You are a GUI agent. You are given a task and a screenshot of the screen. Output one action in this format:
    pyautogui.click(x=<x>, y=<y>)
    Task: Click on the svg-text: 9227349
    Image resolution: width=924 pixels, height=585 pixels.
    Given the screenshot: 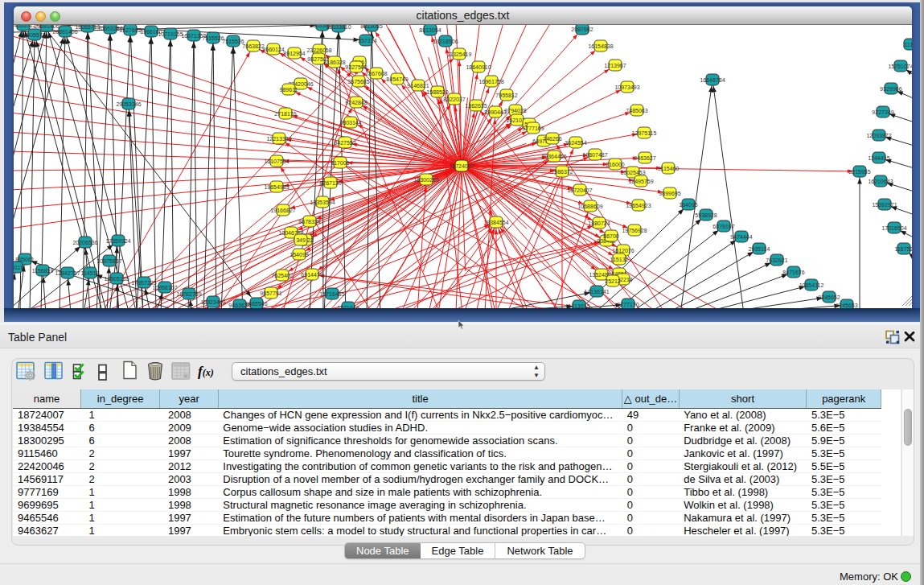 What is the action you would take?
    pyautogui.click(x=883, y=113)
    